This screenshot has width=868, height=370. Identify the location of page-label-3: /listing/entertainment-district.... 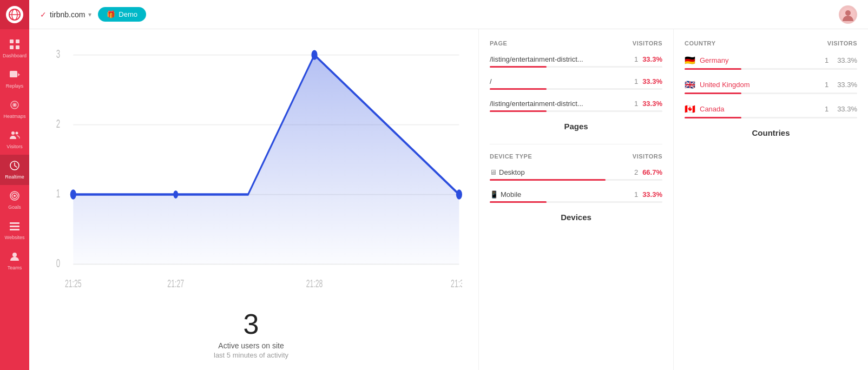
(560, 104).